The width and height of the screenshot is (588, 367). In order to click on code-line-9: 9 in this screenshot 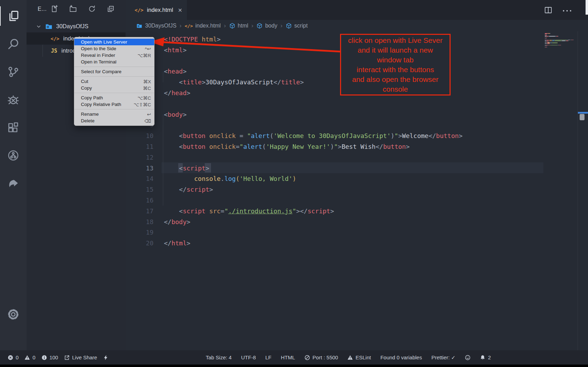, I will do `click(357, 125)`.